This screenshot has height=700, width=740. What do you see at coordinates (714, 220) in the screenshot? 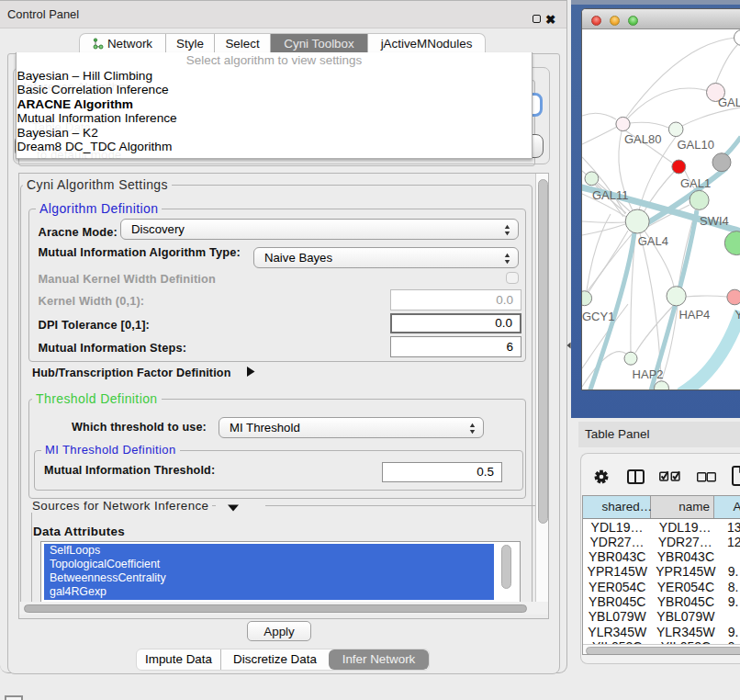
I see `svg-text: SWI4` at bounding box center [714, 220].